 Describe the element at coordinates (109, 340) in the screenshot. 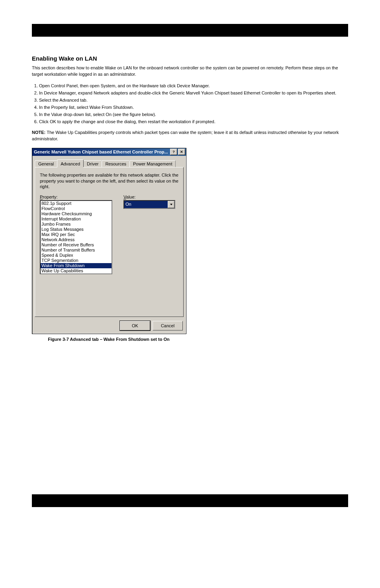

I see `figure-caption: Figure 3-7 Advanced tab – Wake From Shut…` at that location.